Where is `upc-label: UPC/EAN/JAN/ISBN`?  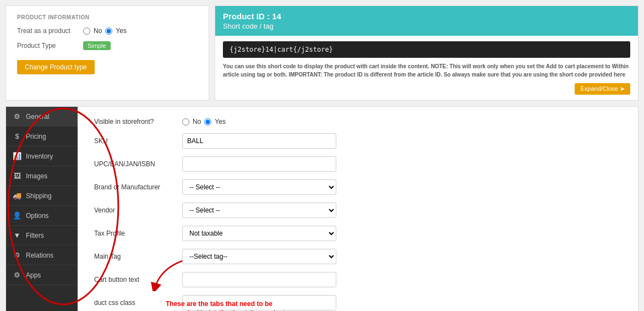
upc-label: UPC/EAN/JAN/ISBN is located at coordinates (138, 164).